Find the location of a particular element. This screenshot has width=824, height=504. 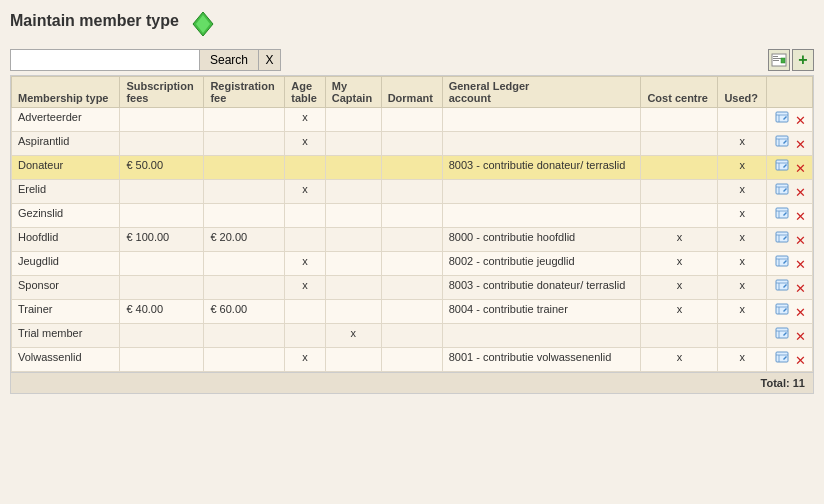

col-membership-type: Membership type is located at coordinates (66, 92).